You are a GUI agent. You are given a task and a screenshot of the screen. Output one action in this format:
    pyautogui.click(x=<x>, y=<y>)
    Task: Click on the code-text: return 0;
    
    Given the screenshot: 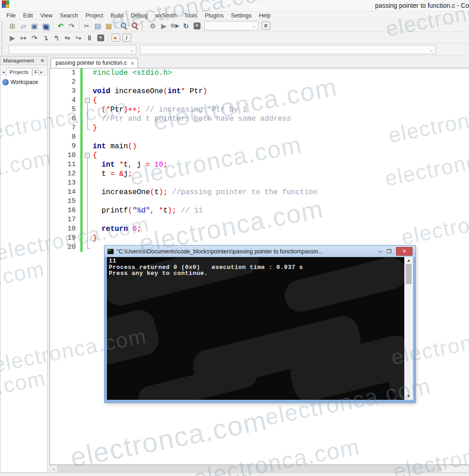 What is the action you would take?
    pyautogui.click(x=281, y=229)
    